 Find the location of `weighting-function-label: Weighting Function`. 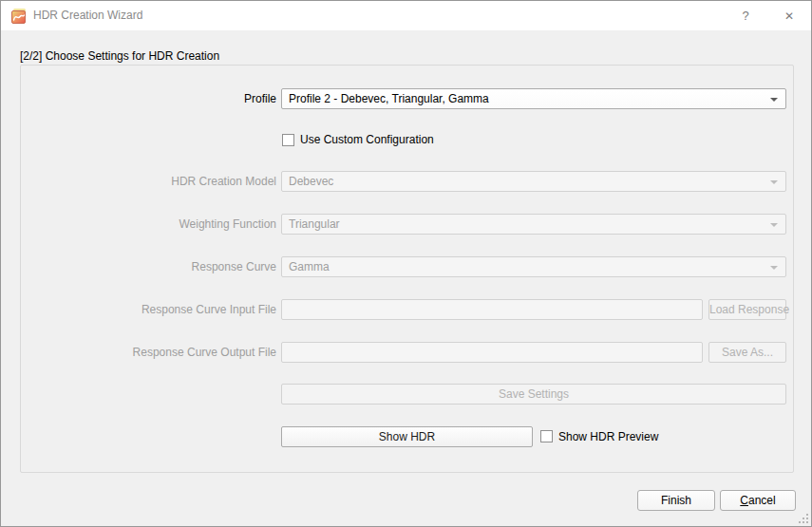

weighting-function-label: Weighting Function is located at coordinates (148, 224).